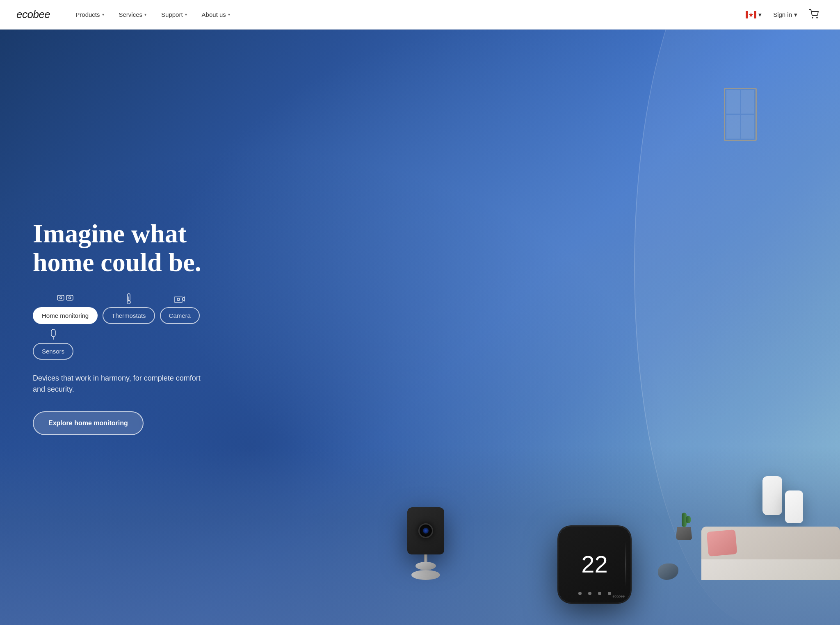  Describe the element at coordinates (740, 114) in the screenshot. I see `window-frame` at that location.